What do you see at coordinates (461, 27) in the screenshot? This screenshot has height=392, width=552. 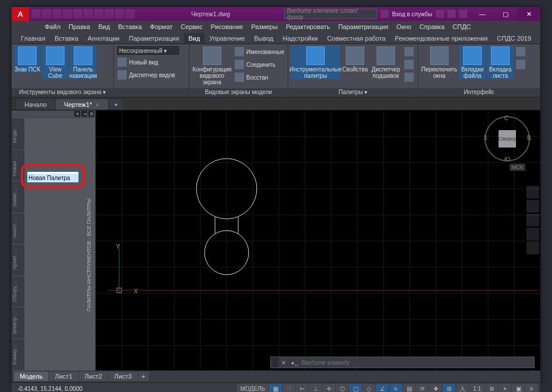 I see `menu-spds: СПДС` at bounding box center [461, 27].